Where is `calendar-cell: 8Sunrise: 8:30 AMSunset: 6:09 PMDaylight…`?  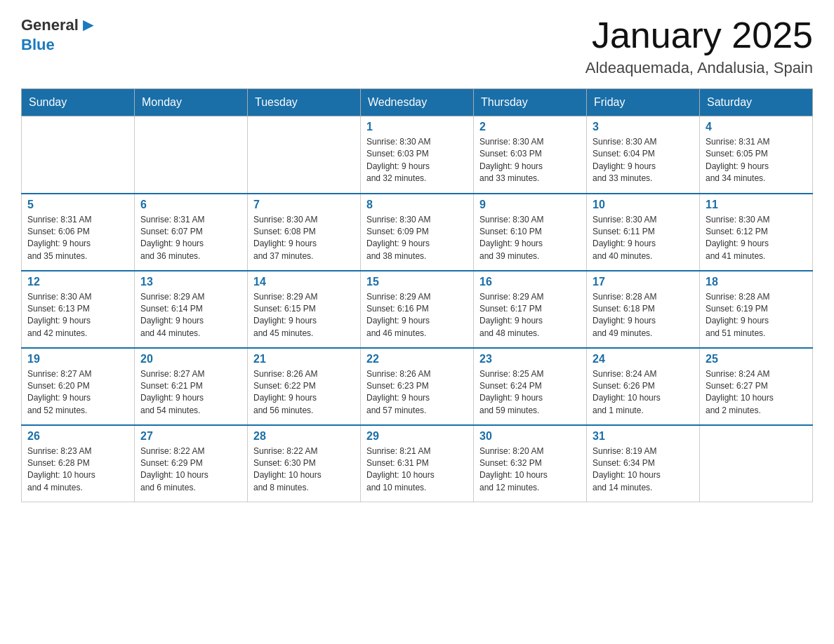 calendar-cell: 8Sunrise: 8:30 AMSunset: 6:09 PMDaylight… is located at coordinates (417, 232).